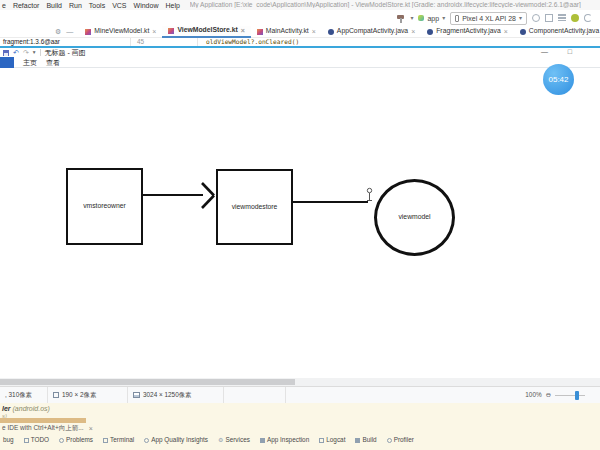 The height and width of the screenshot is (450, 600). I want to click on toolwindow-label: Profiler, so click(404, 440).